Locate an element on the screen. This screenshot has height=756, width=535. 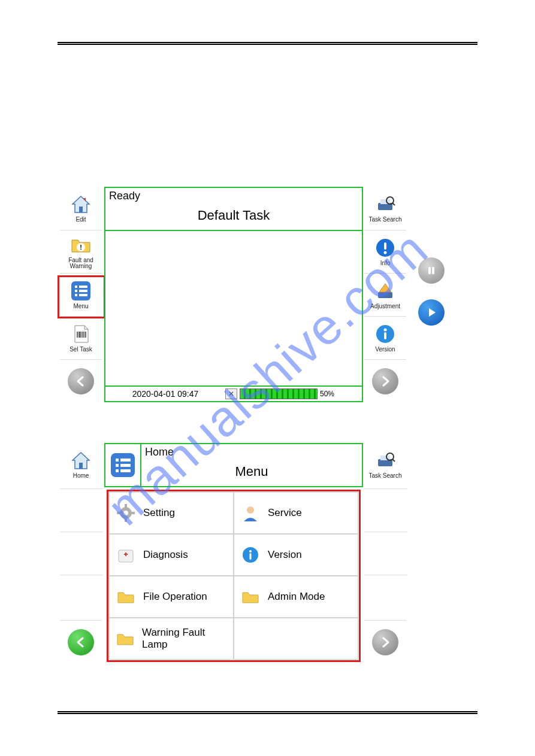
left-toolbar-2: Home is located at coordinates (81, 464).